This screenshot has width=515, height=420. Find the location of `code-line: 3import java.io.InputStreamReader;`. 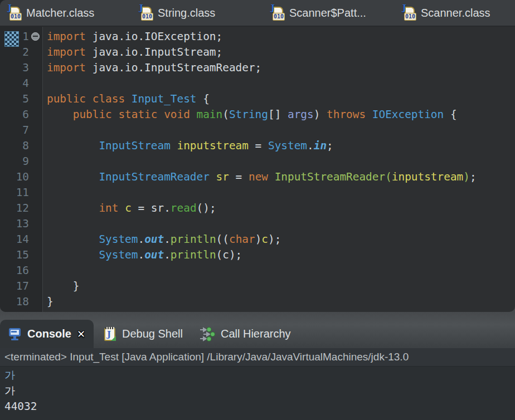

code-line: 3import java.io.InputStreamReader; is located at coordinates (258, 68).